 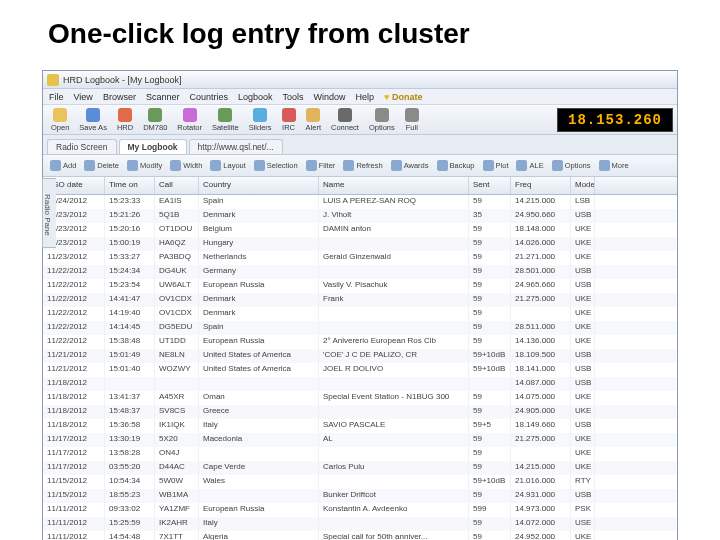 I want to click on cell: 10:54:34, so click(x=130, y=482).